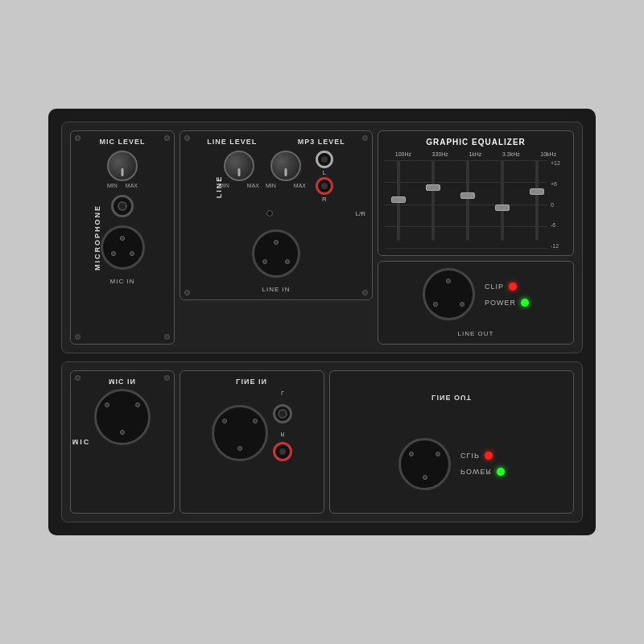 The height and width of the screenshot is (644, 644). What do you see at coordinates (476, 155) in the screenshot?
I see `eq-freq-labels: 100Hz 330Hz 1kHz 3.3kHz 10kHz` at bounding box center [476, 155].